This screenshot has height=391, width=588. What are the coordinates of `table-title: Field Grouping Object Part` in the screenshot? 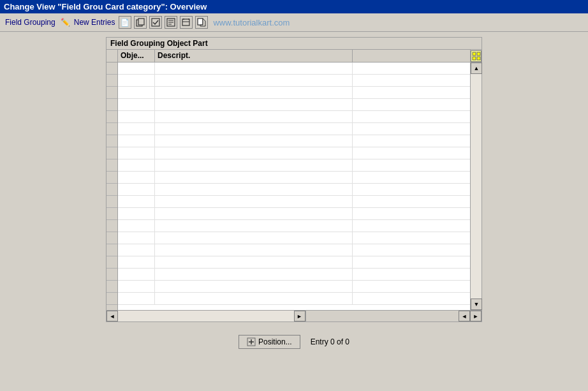 It's located at (294, 43).